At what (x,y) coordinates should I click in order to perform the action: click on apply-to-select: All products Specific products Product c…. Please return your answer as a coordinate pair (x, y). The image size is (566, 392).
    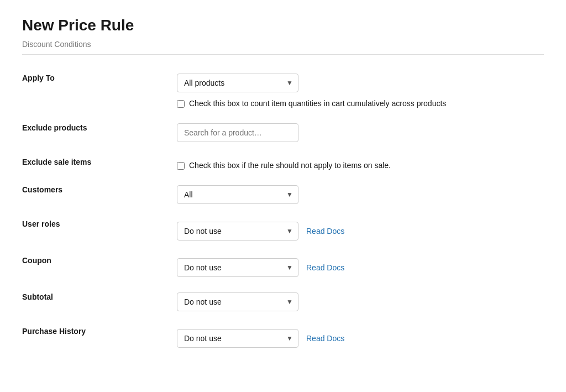
    Looking at the image, I should click on (238, 83).